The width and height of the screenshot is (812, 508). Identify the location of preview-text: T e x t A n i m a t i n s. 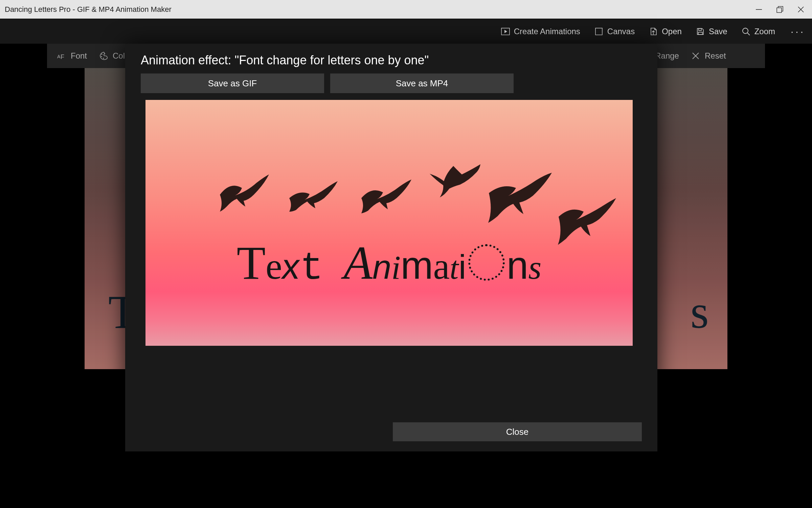
(389, 263).